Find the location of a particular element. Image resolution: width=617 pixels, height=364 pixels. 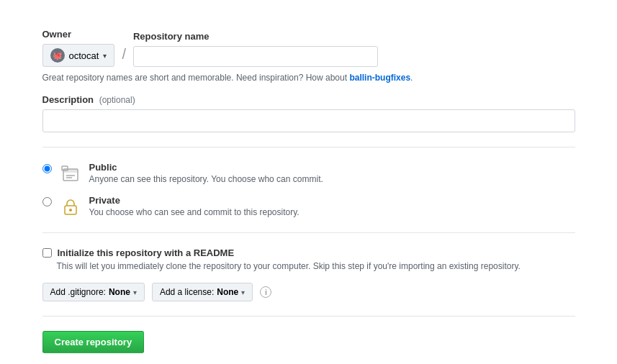

public-radio is located at coordinates (48, 168).